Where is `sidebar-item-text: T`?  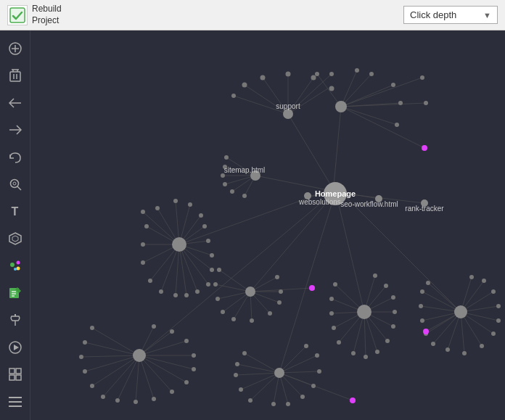 sidebar-item-text: T is located at coordinates (15, 212).